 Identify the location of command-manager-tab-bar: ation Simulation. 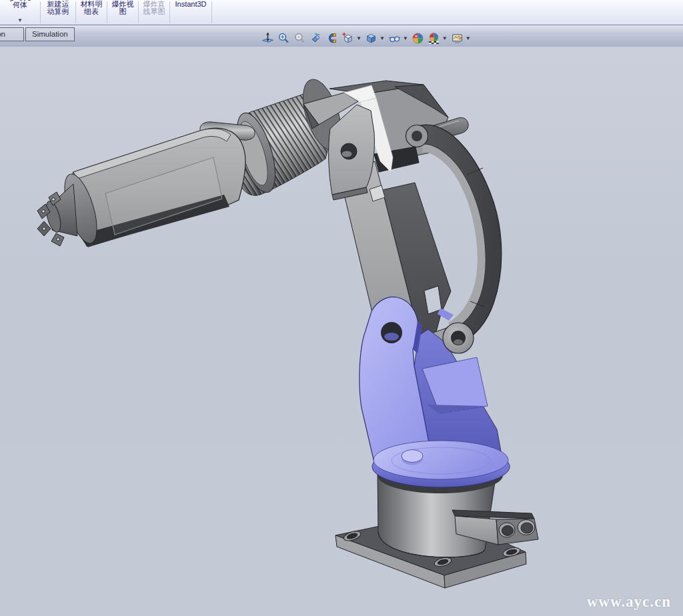
(342, 36).